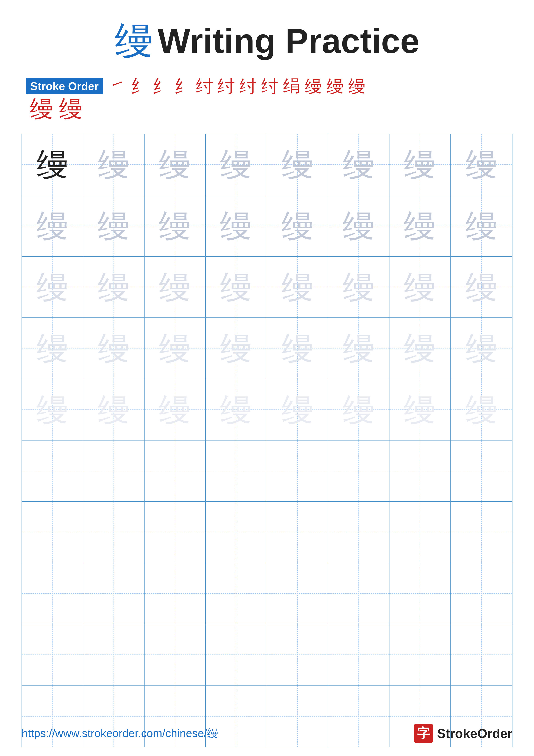 Image resolution: width=534 pixels, height=756 pixels. What do you see at coordinates (236, 410) in the screenshot?
I see `cell-5-4: 缦` at bounding box center [236, 410].